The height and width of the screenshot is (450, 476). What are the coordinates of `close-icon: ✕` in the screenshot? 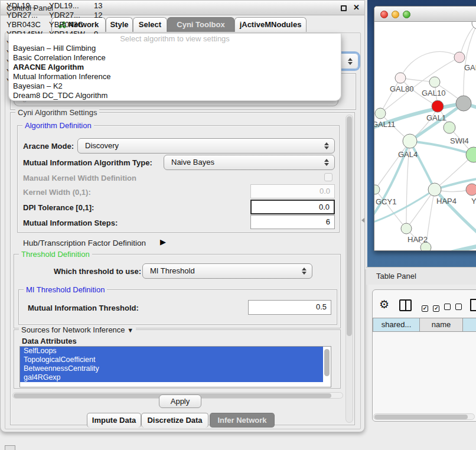 It's located at (357, 7).